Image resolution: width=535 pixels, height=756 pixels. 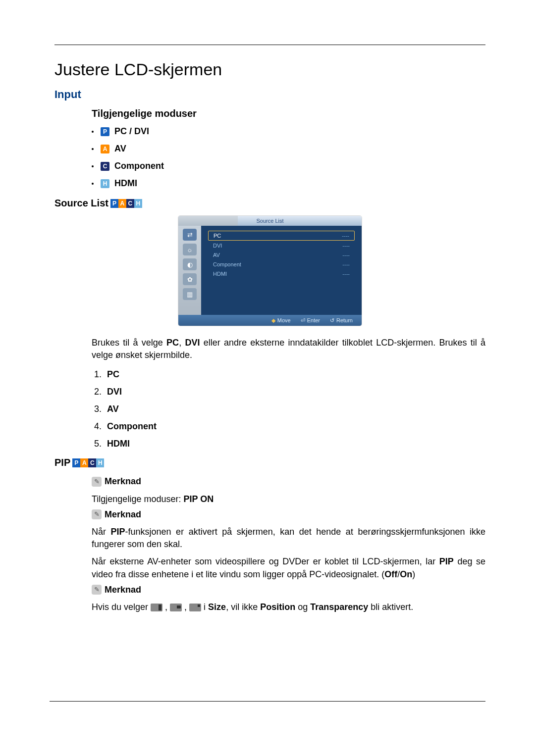 What do you see at coordinates (288, 349) in the screenshot?
I see `description-paragraph: Brukes til å velge PC, DVI eller andre e…` at bounding box center [288, 349].